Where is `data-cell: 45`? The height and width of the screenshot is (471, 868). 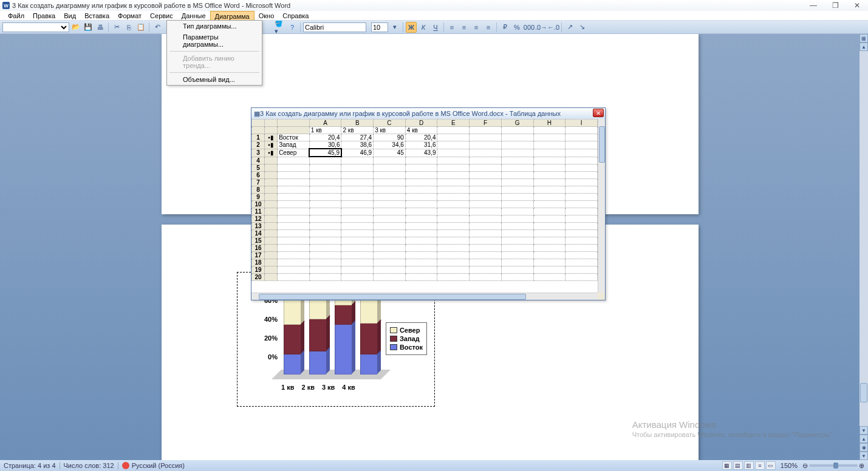
data-cell: 45 is located at coordinates (390, 153).